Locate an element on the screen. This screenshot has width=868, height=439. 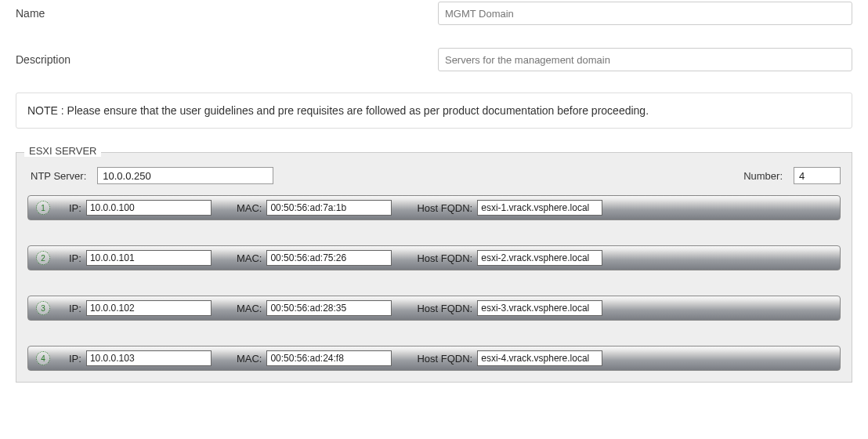
ntp-label: NTP Server: is located at coordinates (58, 176).